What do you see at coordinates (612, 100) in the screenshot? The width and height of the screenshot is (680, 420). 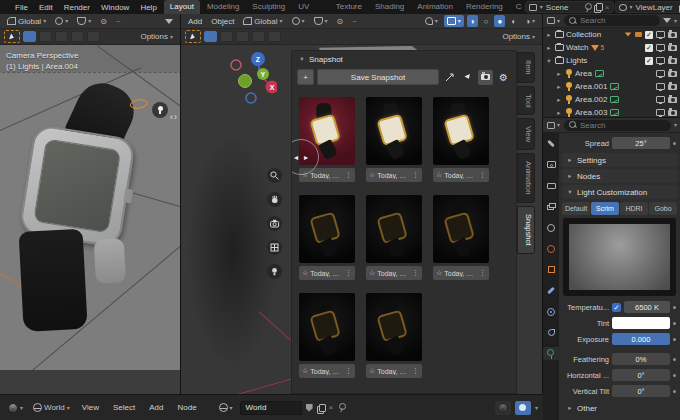 I see `outliner-row-area-002: ▸ Area.002` at bounding box center [612, 100].